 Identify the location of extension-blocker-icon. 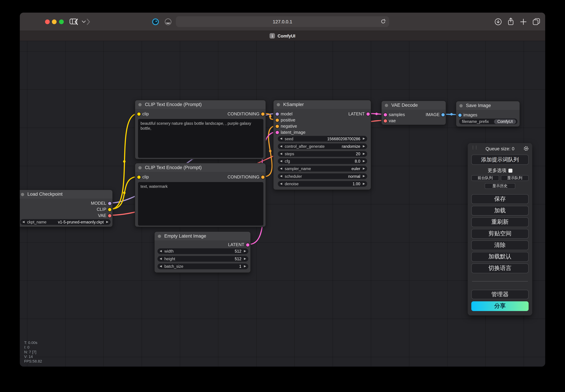
(155, 22).